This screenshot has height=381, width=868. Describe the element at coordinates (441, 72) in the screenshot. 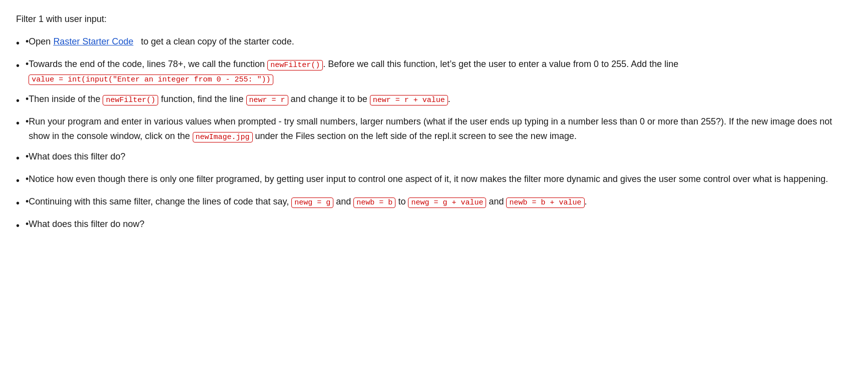

I see `item2-content: Towards the end of the code, lines 78+, …` at that location.